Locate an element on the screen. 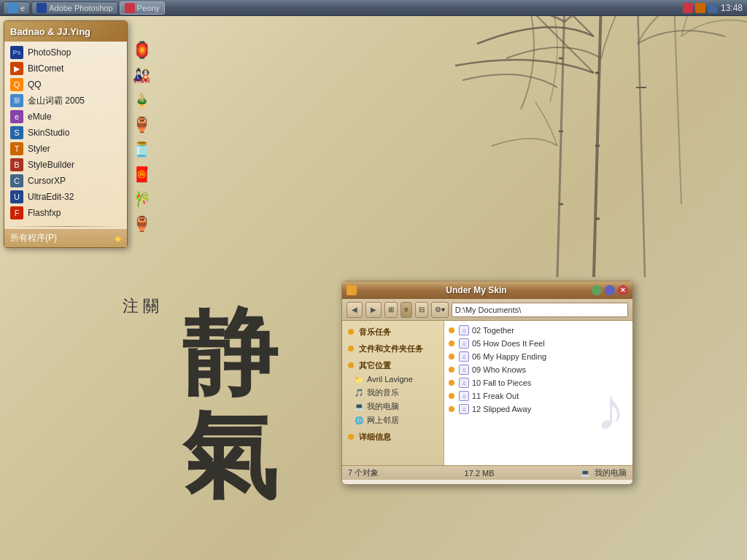  emule-label: eMule is located at coordinates (39, 117).